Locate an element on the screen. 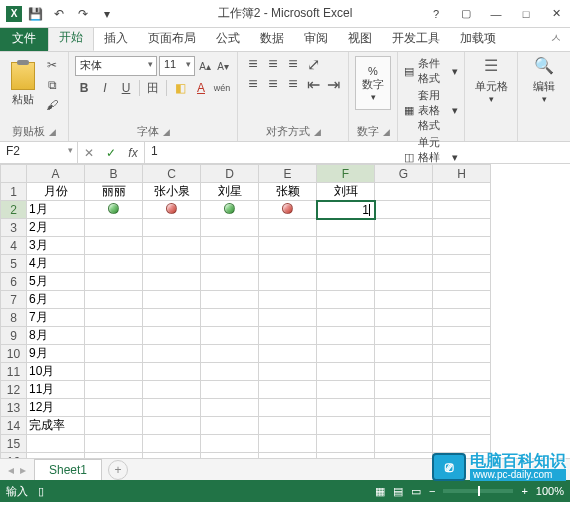 This screenshot has width=570, height=505. cut-button: ✂ is located at coordinates (52, 65).